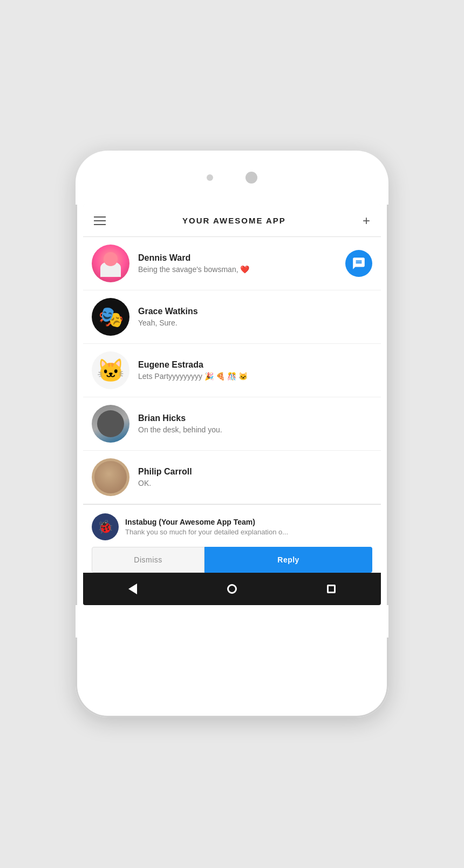 The height and width of the screenshot is (868, 464). Describe the element at coordinates (232, 527) in the screenshot. I see `notification-header: 🐞 Instabug (Your Awesome App Team) Thank…` at that location.